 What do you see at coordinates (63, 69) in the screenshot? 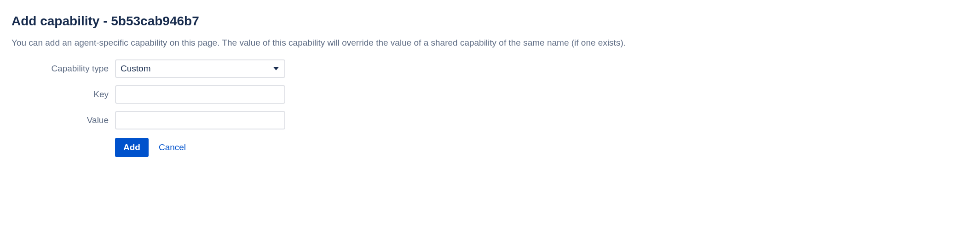
I see `capability-type-label: Capability type` at bounding box center [63, 69].